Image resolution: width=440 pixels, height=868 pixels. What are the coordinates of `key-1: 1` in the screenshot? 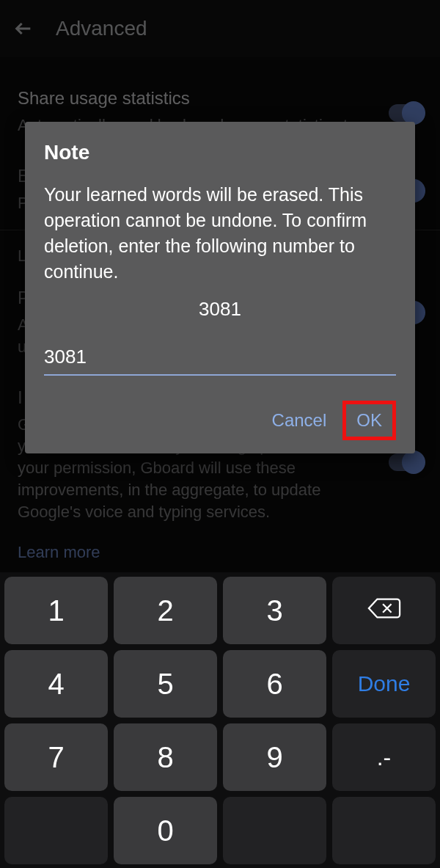 It's located at (56, 610).